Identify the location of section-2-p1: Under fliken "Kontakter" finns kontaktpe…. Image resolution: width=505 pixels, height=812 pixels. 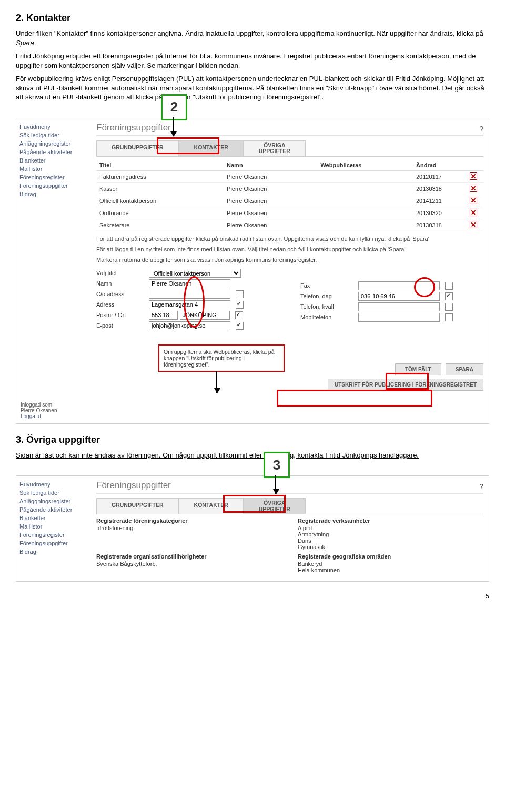
(252, 38).